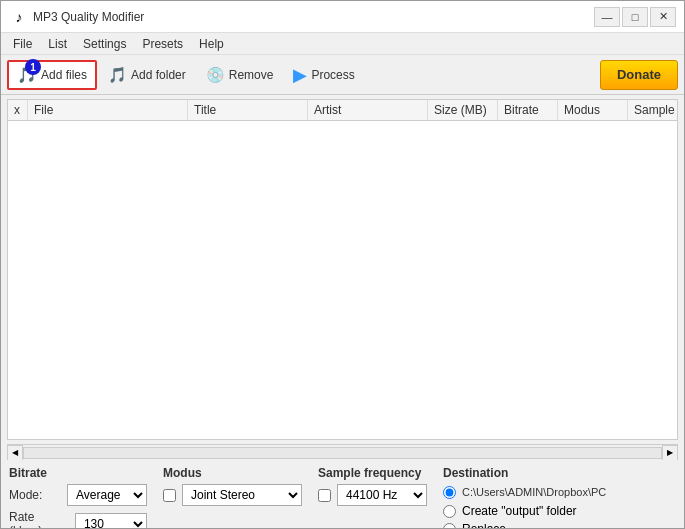 The image size is (685, 529). What do you see at coordinates (382, 495) in the screenshot?
I see `sample-freq-select: 44100 Hz 22050 Hz 32000 Hz 48000 Hz` at bounding box center [382, 495].